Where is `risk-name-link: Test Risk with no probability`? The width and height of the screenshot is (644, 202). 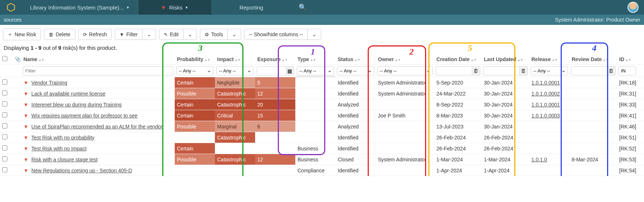
risk-name-link: Test Risk with no probability is located at coordinates (63, 138).